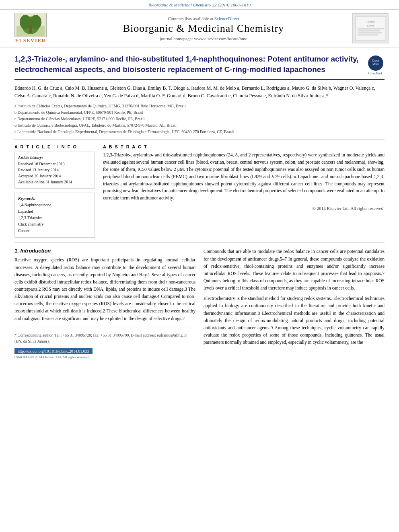 The width and height of the screenshot is (399, 532). Describe the element at coordinates (31, 41) in the screenshot. I see `elsevier-label: ELSEVIER` at that location.